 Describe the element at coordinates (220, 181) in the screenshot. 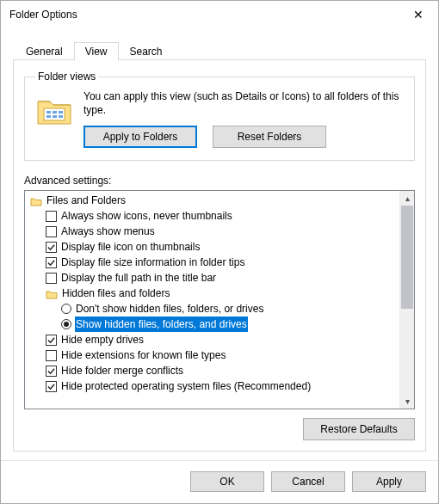

I see `advanced-settings-label: Advanced settings:` at that location.